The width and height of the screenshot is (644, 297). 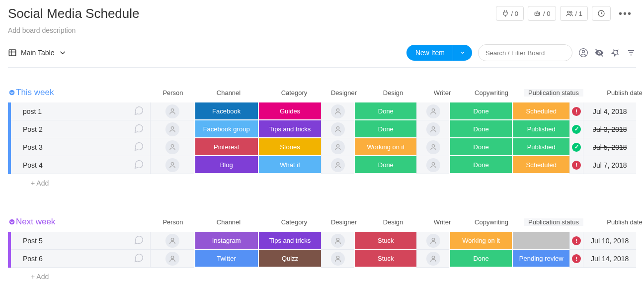 What do you see at coordinates (290, 111) in the screenshot?
I see `category-cell: Guides` at bounding box center [290, 111].